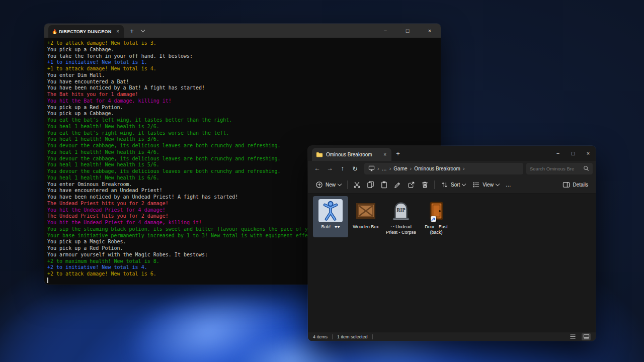  Describe the element at coordinates (244, 88) in the screenshot. I see `terminal-line: You have been noticed by a Bat! A fight …` at that location.